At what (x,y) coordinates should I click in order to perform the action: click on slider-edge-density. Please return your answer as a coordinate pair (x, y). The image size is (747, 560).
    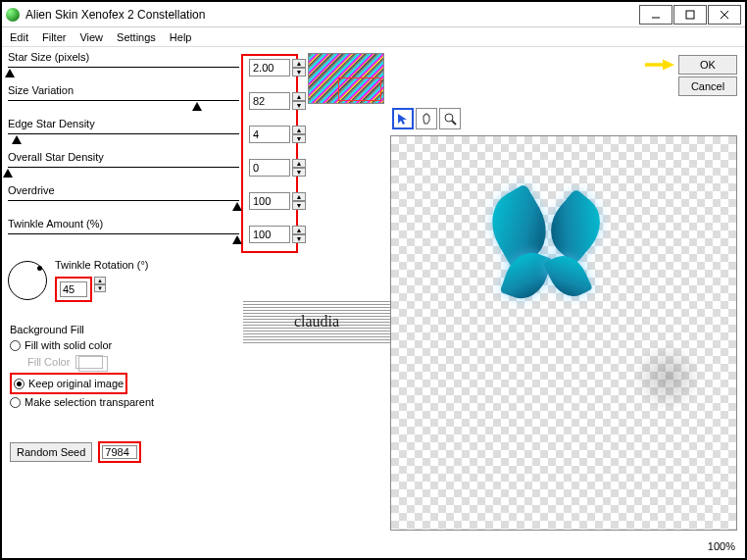
    Looking at the image, I should click on (124, 133).